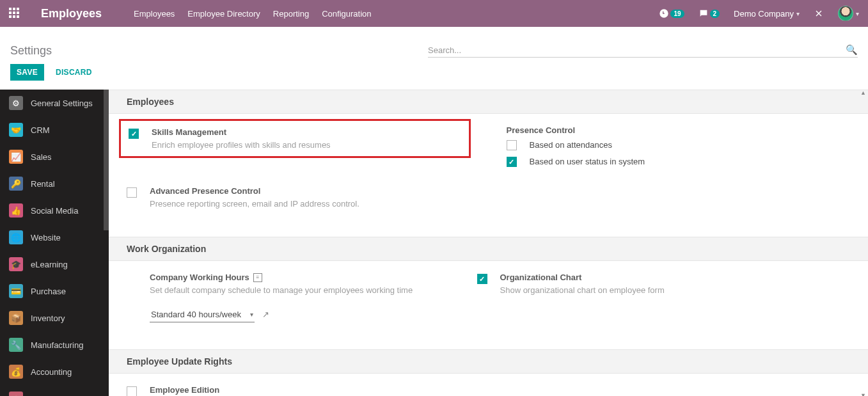 The image size is (868, 396). Describe the element at coordinates (132, 392) in the screenshot. I see `employee-edition-checkbox` at that location.